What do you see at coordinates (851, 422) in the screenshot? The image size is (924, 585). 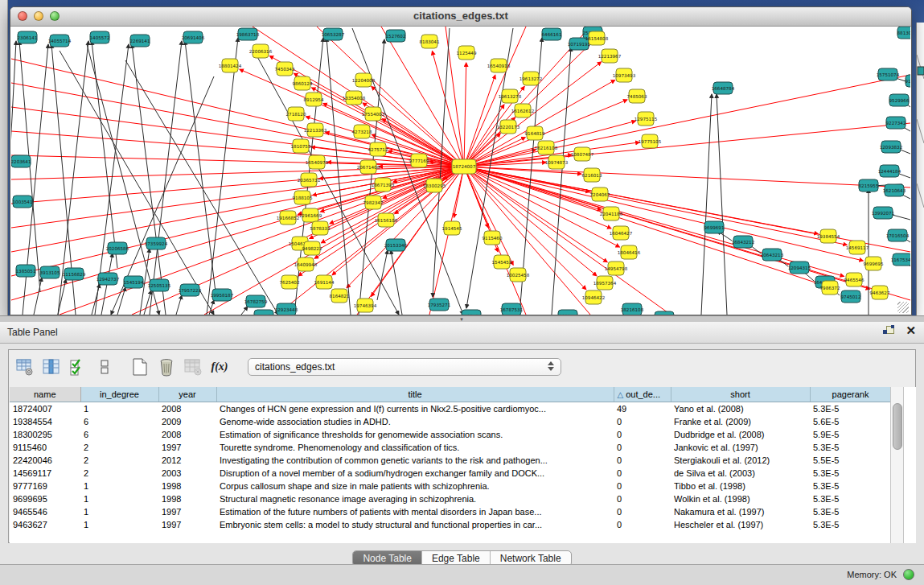 I see `table-cell: 5.6E-5` at bounding box center [851, 422].